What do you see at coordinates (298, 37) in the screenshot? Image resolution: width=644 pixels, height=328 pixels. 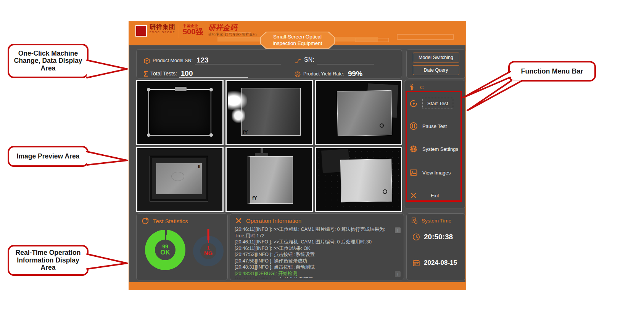 I see `app-title-line1: Small-Screen Optical` at bounding box center [298, 37].